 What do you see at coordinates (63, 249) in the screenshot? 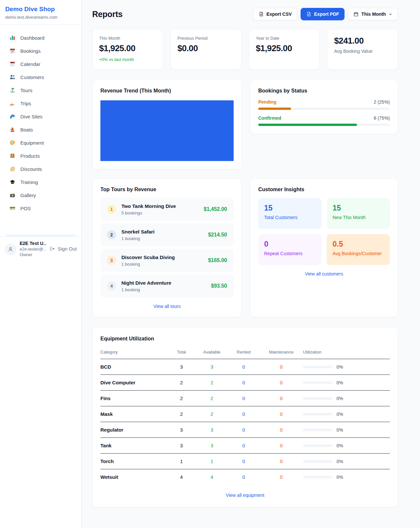
I see `sign-out-button: Sign Out` at bounding box center [63, 249].